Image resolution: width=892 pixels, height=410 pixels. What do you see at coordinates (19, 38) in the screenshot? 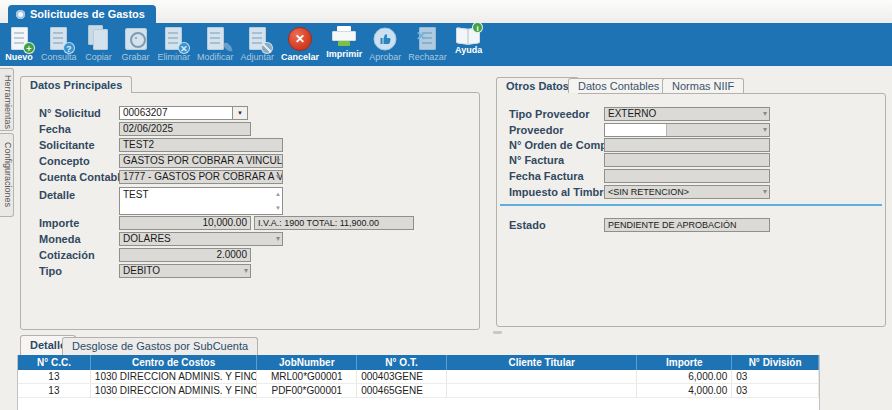
I see `new-document-icon: +` at bounding box center [19, 38].